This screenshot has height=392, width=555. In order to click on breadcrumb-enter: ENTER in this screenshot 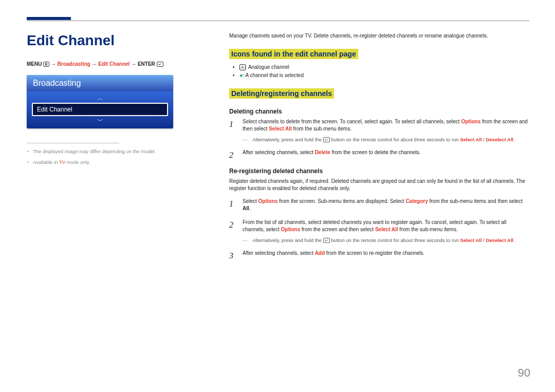, I will do `click(146, 64)`.